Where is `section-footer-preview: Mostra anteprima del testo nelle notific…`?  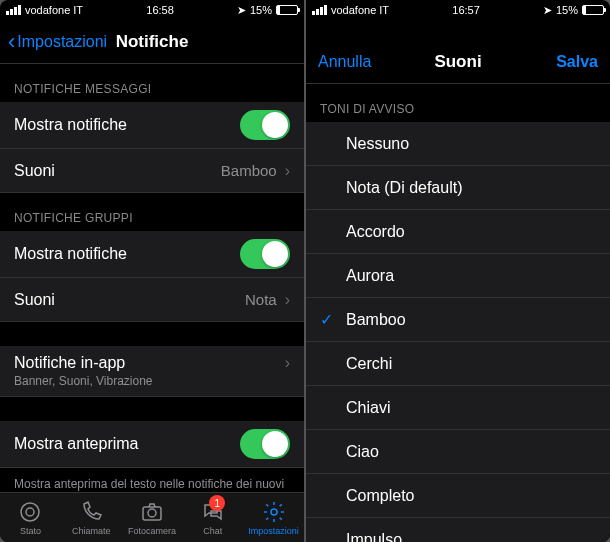
section-footer-preview: Mostra anteprima del testo nelle notific… is located at coordinates (152, 480).